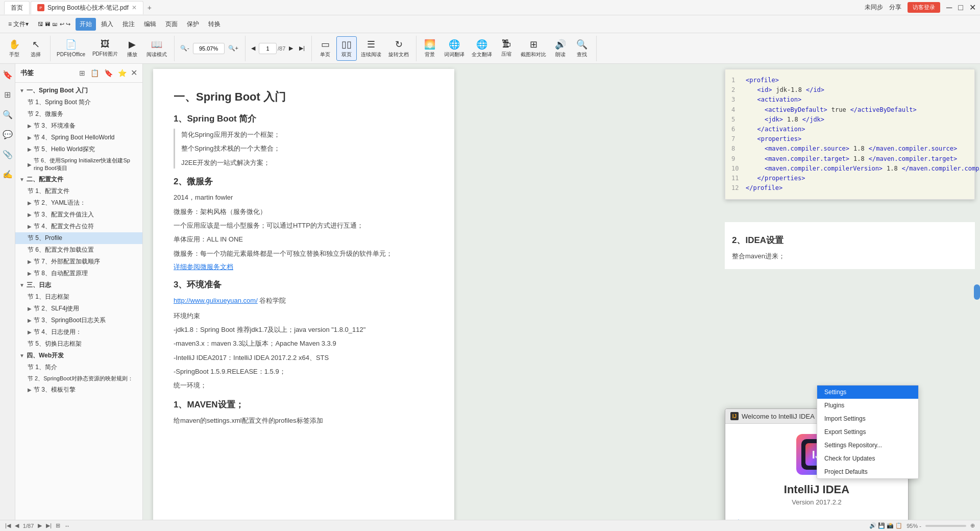 This screenshot has width=980, height=531. Describe the element at coordinates (961, 8) in the screenshot. I see `window-restore: □` at that location.